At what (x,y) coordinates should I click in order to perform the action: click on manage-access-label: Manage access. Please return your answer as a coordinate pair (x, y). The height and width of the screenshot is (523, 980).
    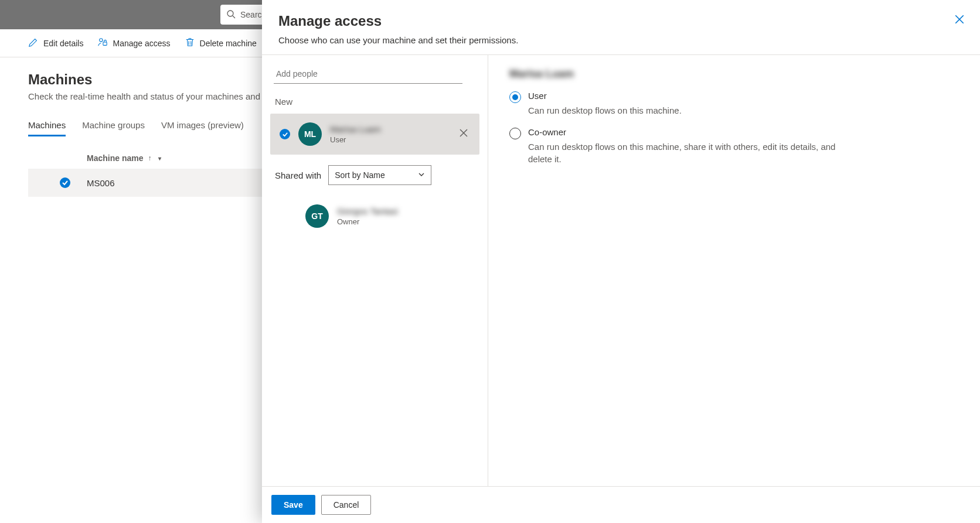
    Looking at the image, I should click on (141, 43).